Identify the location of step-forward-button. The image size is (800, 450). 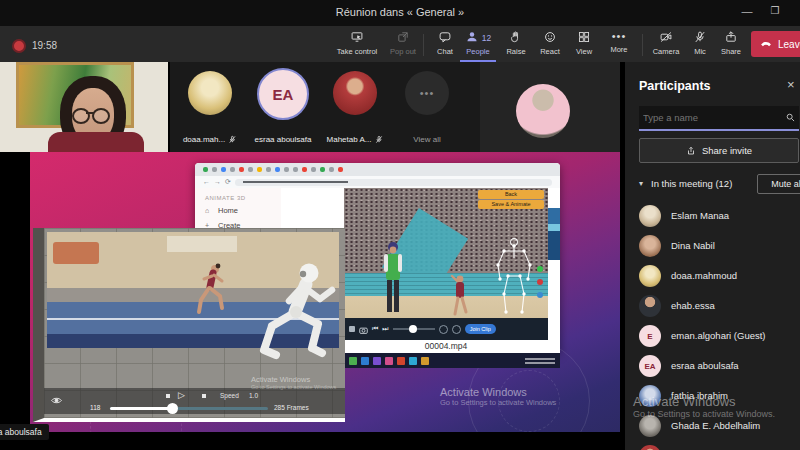
(204, 396).